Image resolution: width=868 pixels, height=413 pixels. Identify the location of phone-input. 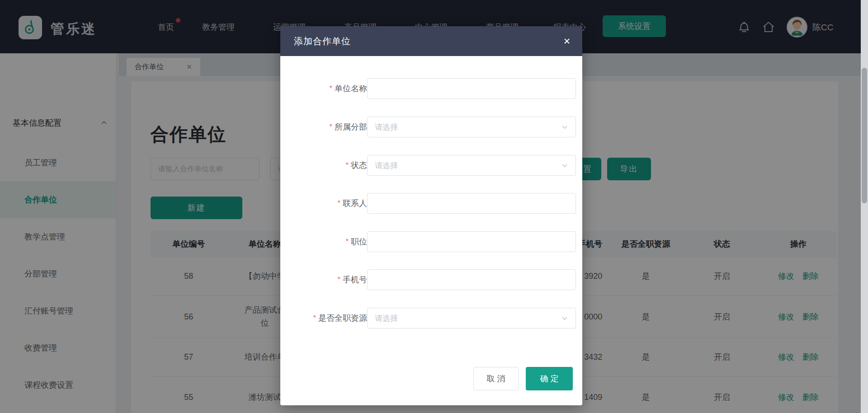
(472, 280).